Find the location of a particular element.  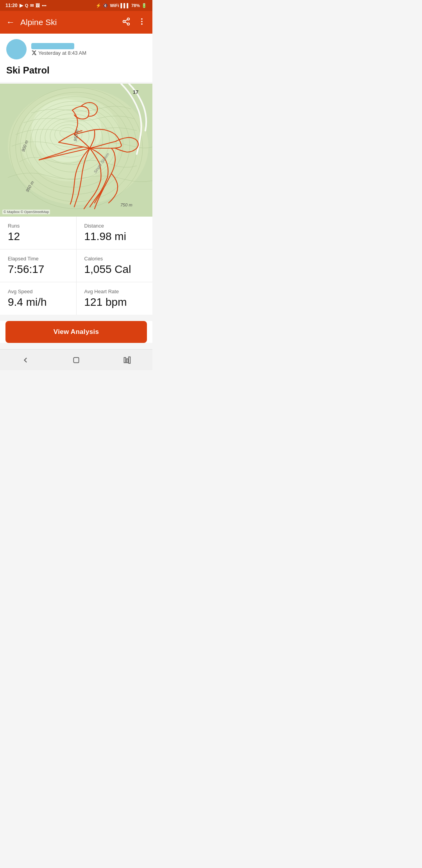

cta-section: View Analysis is located at coordinates (76, 332).